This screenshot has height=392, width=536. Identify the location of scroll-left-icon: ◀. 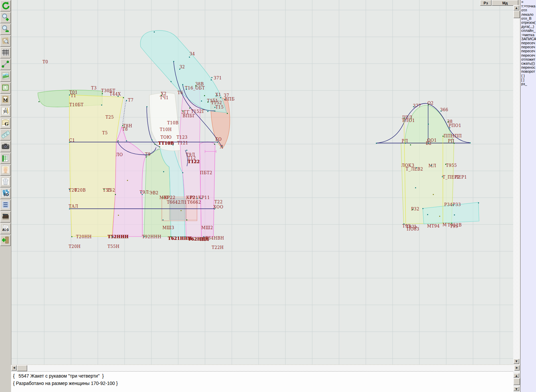
(14, 368).